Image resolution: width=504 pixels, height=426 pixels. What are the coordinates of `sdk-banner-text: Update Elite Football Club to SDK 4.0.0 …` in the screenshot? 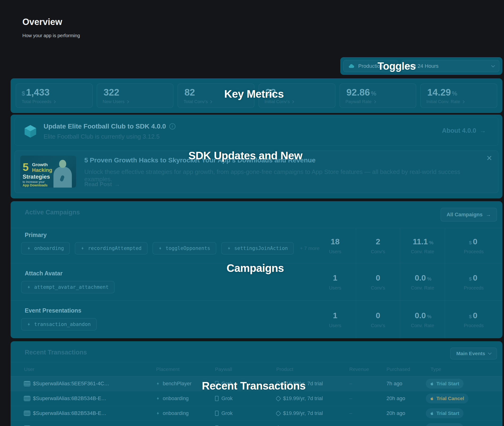 It's located at (109, 131).